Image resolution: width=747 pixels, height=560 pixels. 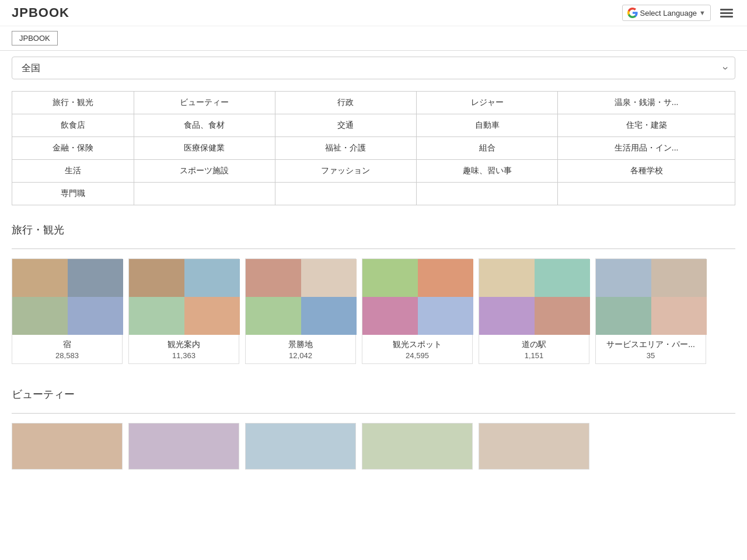 What do you see at coordinates (374, 394) in the screenshot?
I see `beauty-section-header: ビューティー` at bounding box center [374, 394].